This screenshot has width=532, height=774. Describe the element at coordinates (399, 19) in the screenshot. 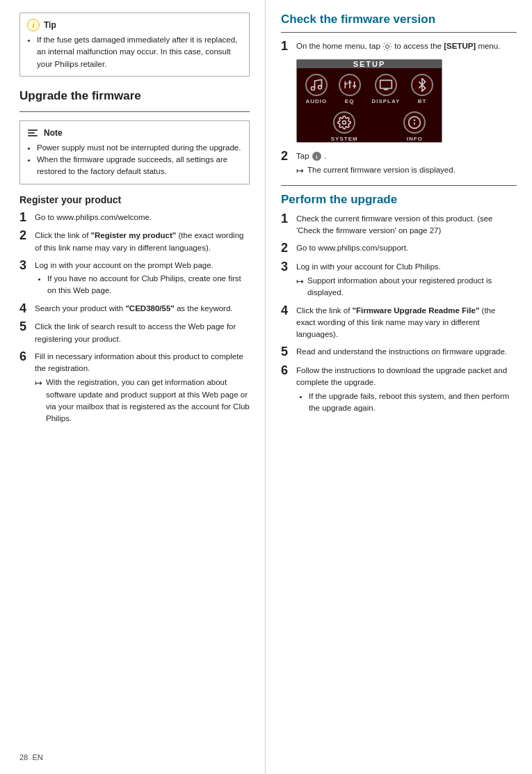

I see `check-fw-title: Check the firmware version` at that location.